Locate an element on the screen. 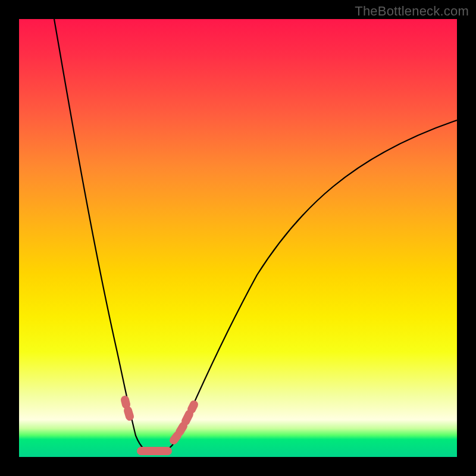 The width and height of the screenshot is (476, 476). watermark-text: TheBottleneck.com is located at coordinates (412, 11).